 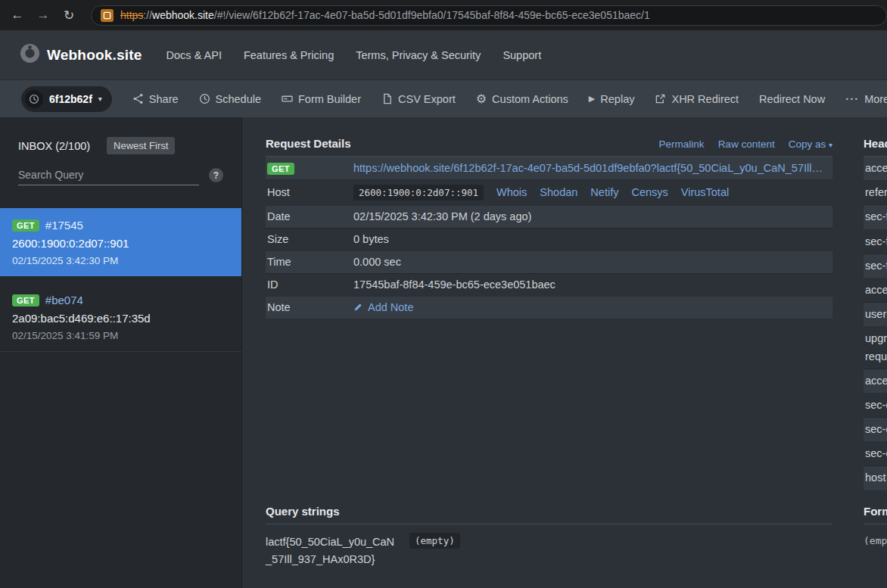 I want to click on header-row: sec-fetch-mode, so click(x=875, y=242).